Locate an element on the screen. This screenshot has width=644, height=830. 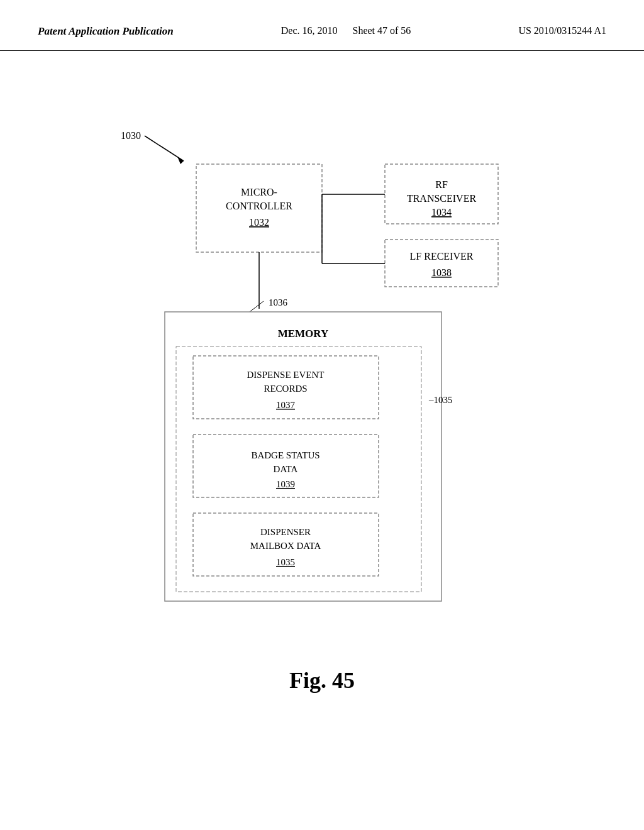
sheet-number: Sheet 47 of 56 is located at coordinates (381, 30).